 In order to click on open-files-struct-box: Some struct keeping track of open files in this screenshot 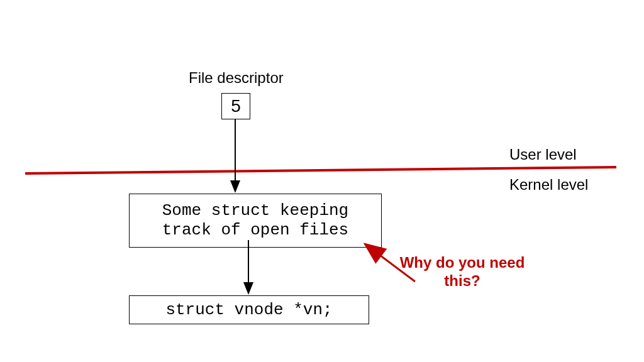, I will do `click(255, 221)`.